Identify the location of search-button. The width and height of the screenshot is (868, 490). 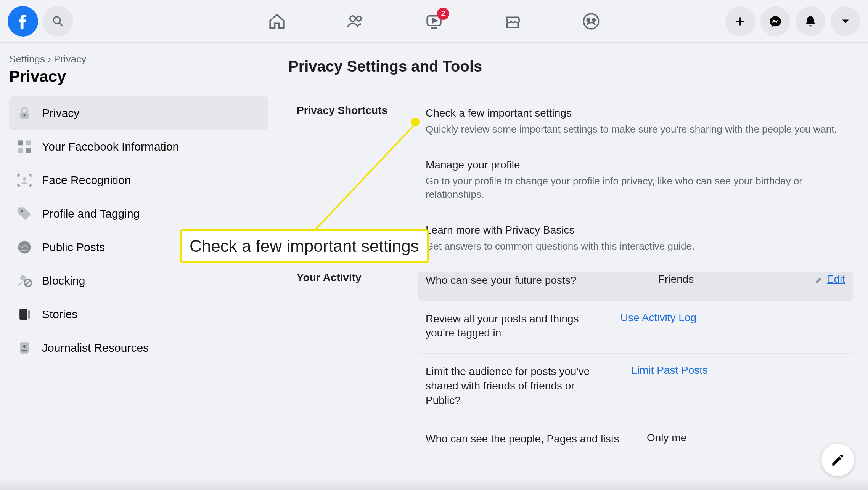
(58, 21).